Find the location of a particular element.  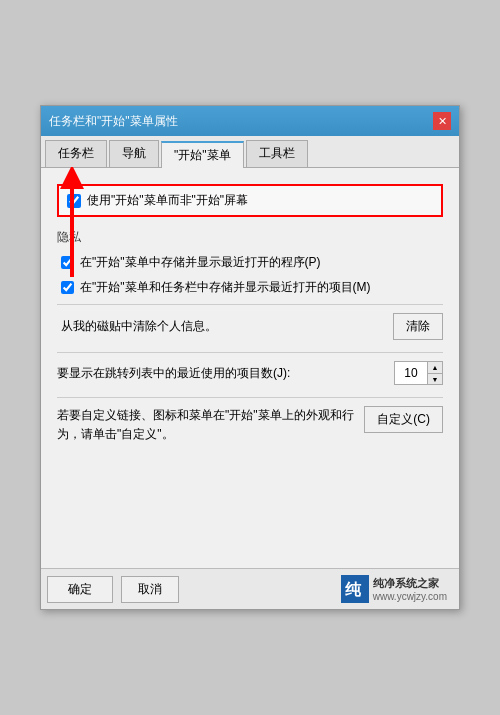

spinner-up: ▲ is located at coordinates (435, 368).